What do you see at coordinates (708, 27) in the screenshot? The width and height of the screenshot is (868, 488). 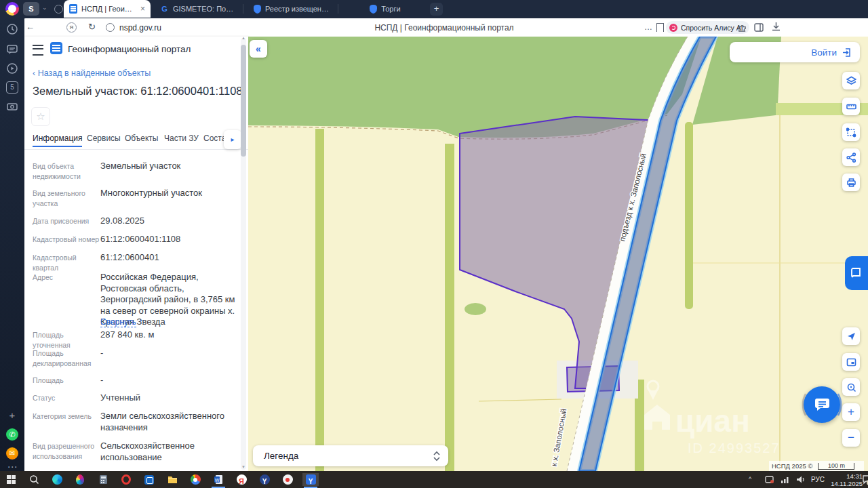 I see `alice-button: Спросить Алису AI` at bounding box center [708, 27].